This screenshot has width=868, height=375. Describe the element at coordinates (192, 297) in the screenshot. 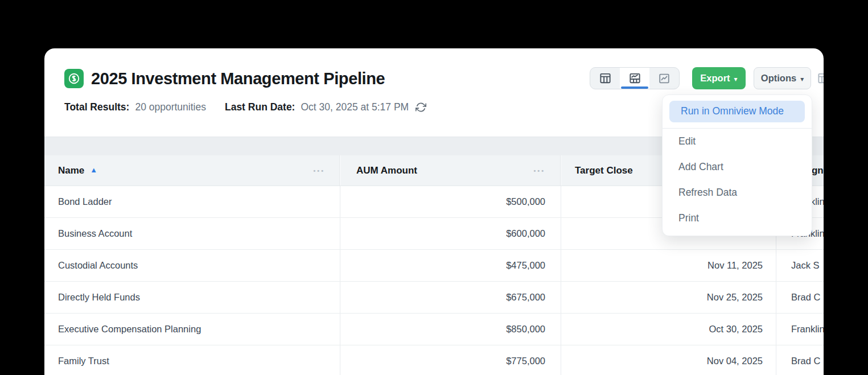

I see `cell-name: Directly Held Funds` at that location.